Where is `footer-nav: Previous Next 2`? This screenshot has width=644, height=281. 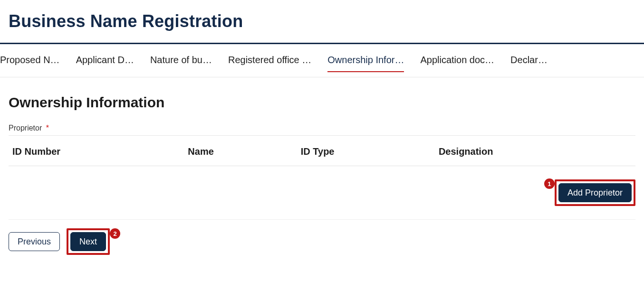
footer-nav: Previous Next 2 is located at coordinates (322, 239).